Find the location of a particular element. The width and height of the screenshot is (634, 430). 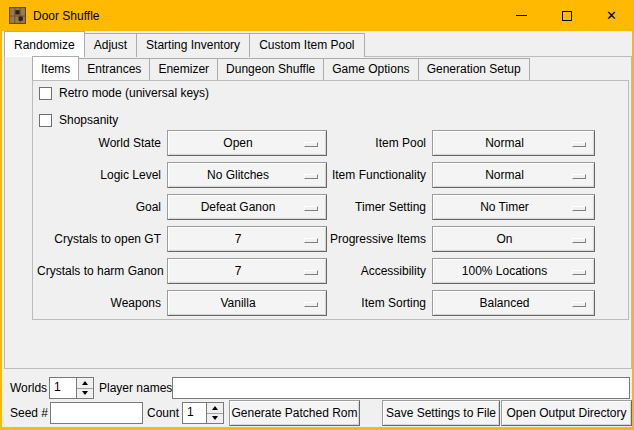

accessibility-dropdown: 100% Locations is located at coordinates (514, 271).